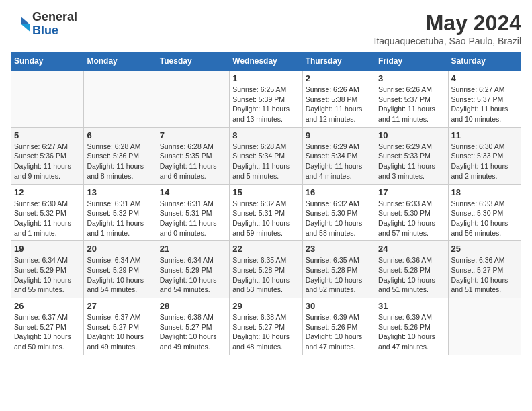 The height and width of the screenshot is (411, 532). Describe the element at coordinates (120, 136) in the screenshot. I see `day-number: 6` at that location.